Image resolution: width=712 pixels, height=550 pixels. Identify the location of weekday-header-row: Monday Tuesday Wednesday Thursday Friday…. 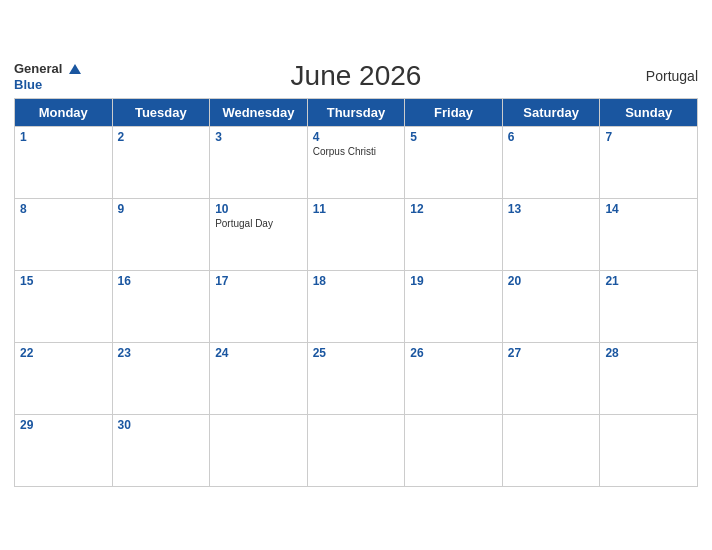
(356, 112).